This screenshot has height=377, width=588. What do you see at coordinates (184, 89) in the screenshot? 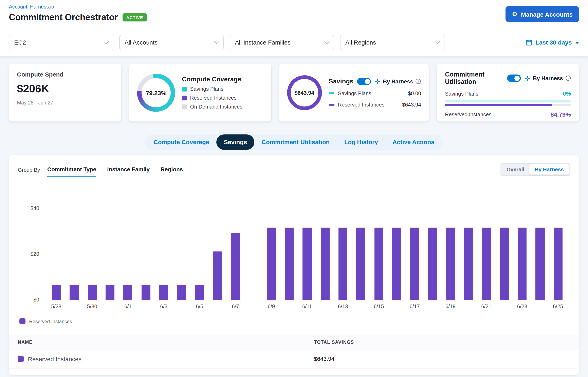
I see `savings-plans-swatch` at bounding box center [184, 89].